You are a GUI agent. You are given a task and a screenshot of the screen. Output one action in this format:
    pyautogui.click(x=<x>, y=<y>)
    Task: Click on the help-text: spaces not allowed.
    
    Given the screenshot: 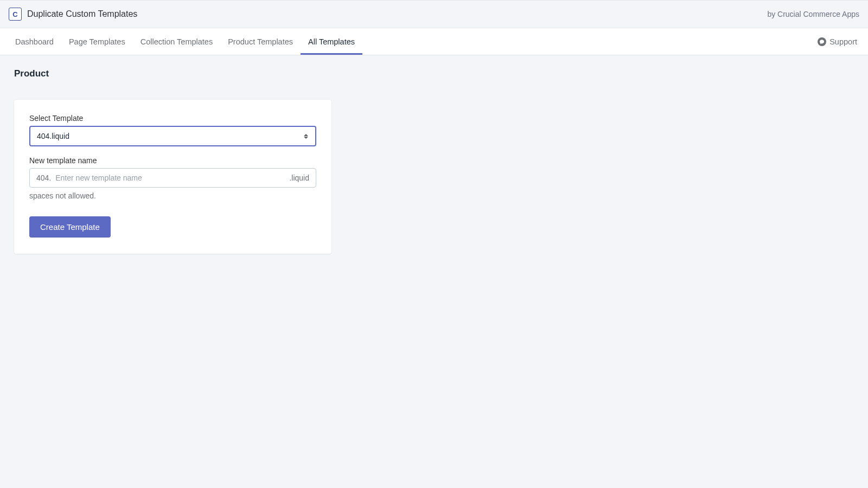 What is the action you would take?
    pyautogui.click(x=173, y=196)
    